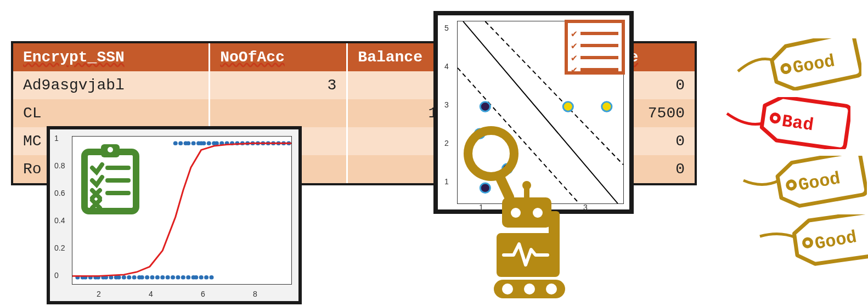 The height and width of the screenshot is (306, 868). I want to click on cell-ssn: Ad9asgvjabl, so click(111, 86).